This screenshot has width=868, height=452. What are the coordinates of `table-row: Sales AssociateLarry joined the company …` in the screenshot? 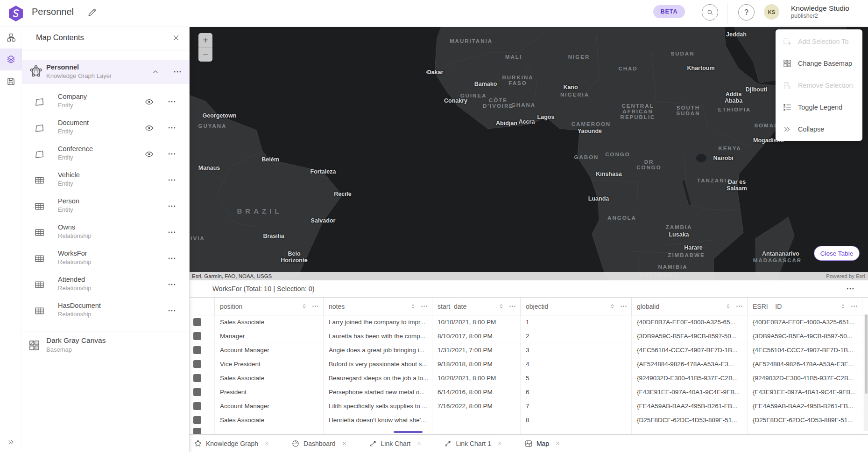 It's located at (529, 322).